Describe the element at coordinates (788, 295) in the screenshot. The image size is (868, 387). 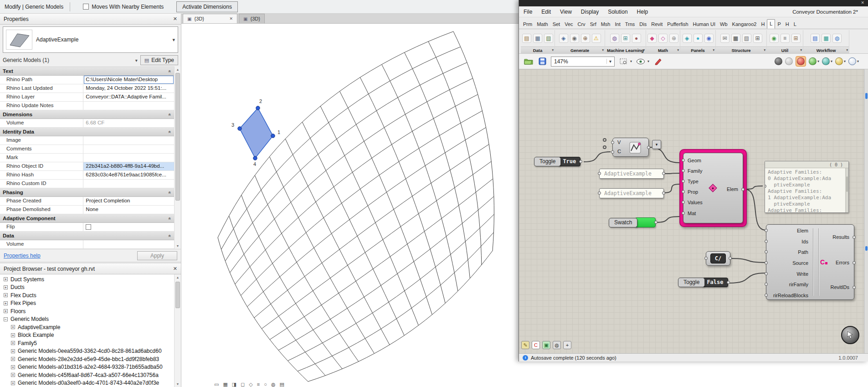
I see `input-rirreloadblocks: rirReloadBlocks` at that location.